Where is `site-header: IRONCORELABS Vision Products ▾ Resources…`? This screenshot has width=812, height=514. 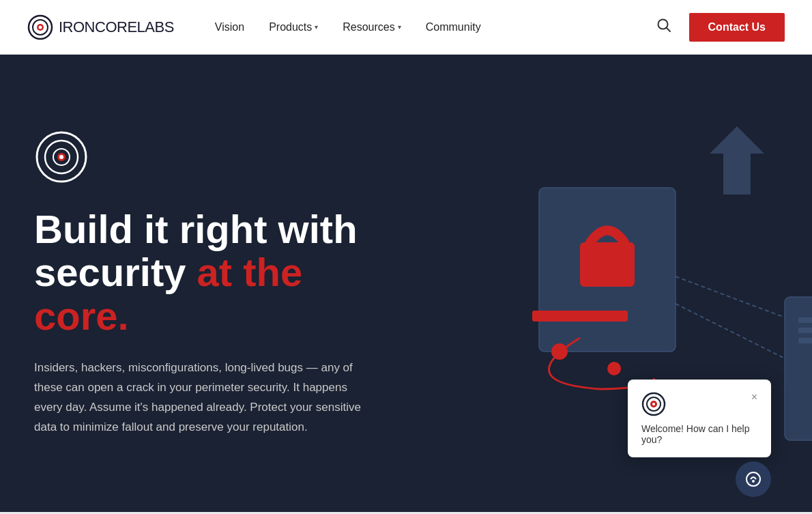
site-header: IRONCORELABS Vision Products ▾ Resources… is located at coordinates (406, 27).